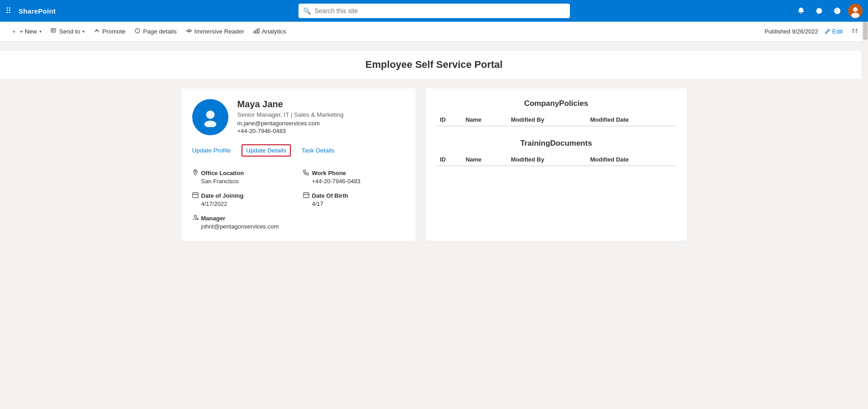  Describe the element at coordinates (83, 32) in the screenshot. I see `send-to-chevron: ▾` at that location.